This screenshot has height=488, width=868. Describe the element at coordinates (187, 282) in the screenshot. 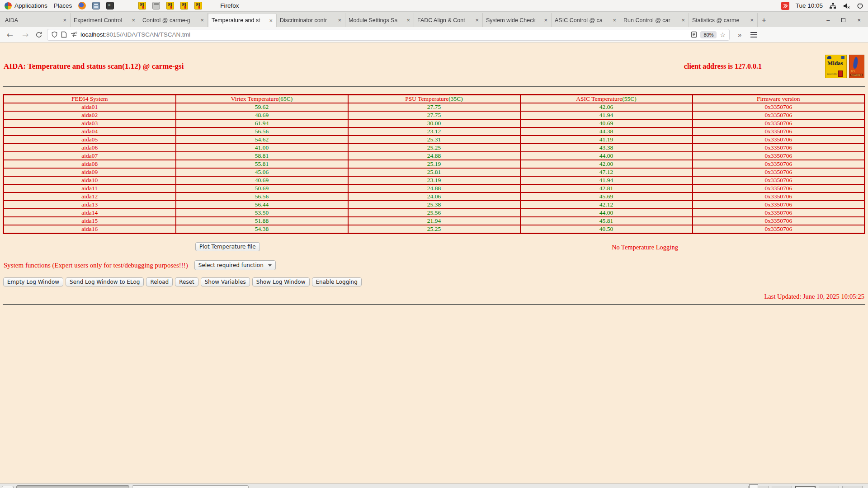

I see `reset-button: Reset` at that location.